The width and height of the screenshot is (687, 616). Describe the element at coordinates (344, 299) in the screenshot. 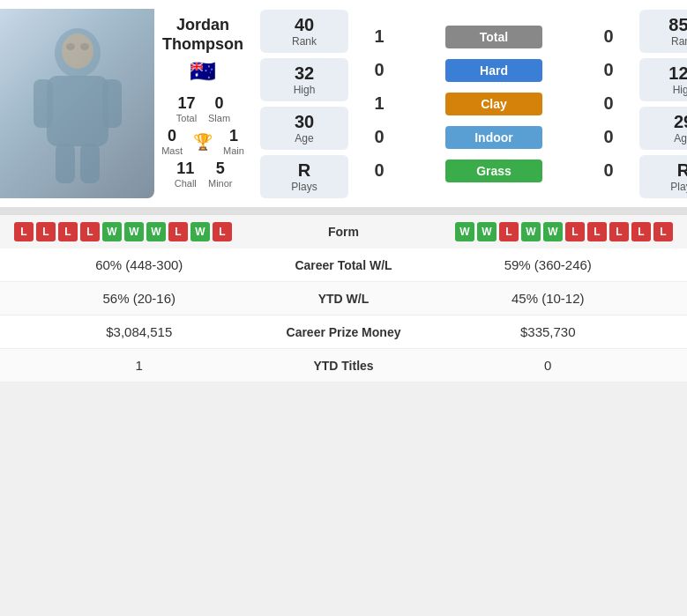

I see `stats-row: 56% (20-16) YTD W/L 45% (10-12)` at that location.